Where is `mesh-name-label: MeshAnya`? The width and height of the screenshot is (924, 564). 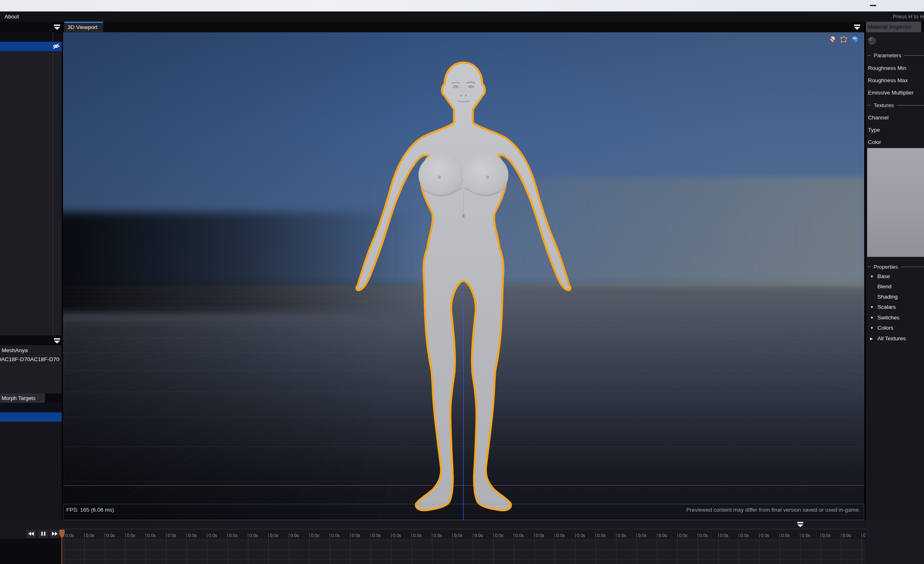
mesh-name-label: MeshAnya is located at coordinates (32, 350).